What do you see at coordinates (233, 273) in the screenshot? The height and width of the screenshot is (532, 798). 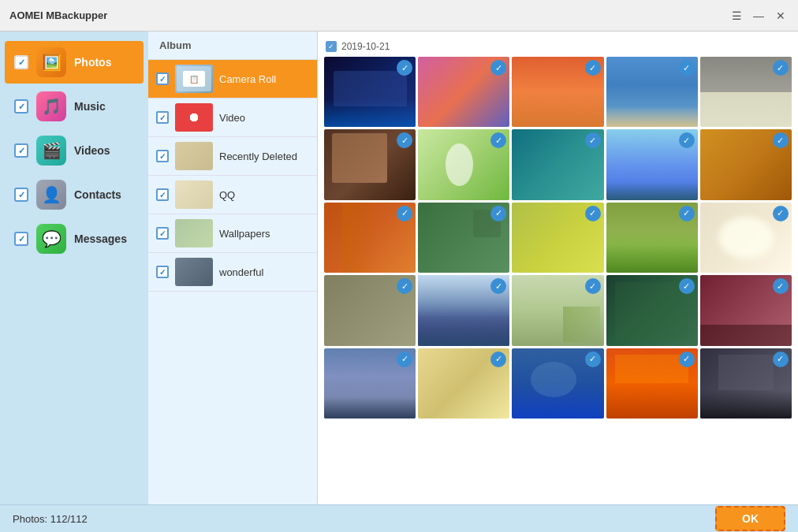 I see `album-item-wonderful: ✓ wonderful` at bounding box center [233, 273].